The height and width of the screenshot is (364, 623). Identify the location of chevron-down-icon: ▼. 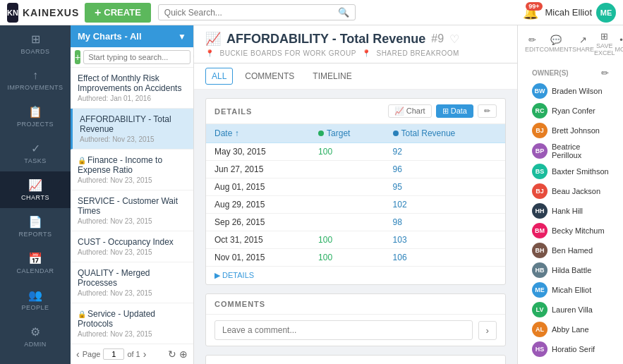
(182, 37).